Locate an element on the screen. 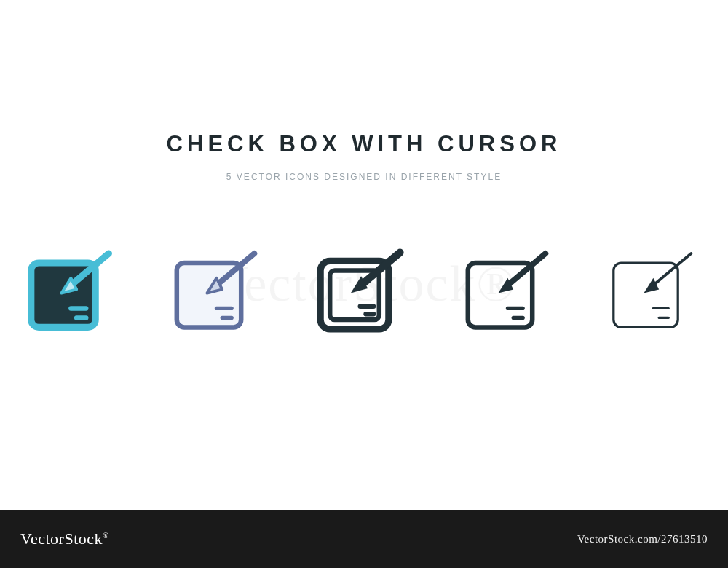  brand-prefix: Vector is located at coordinates (42, 539).